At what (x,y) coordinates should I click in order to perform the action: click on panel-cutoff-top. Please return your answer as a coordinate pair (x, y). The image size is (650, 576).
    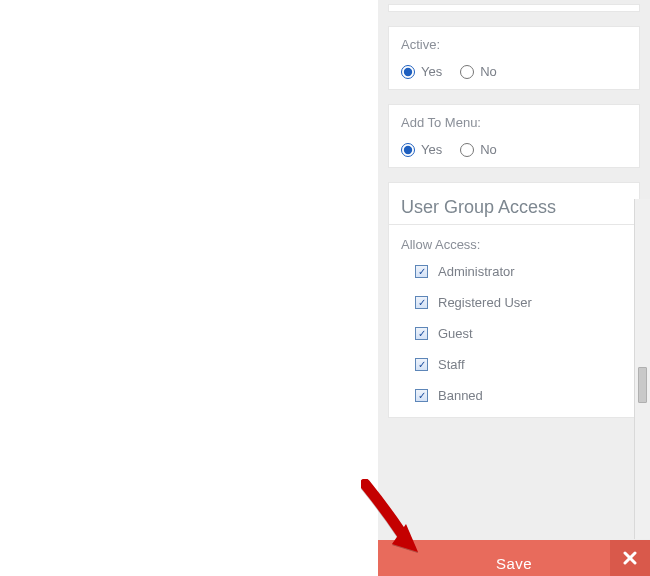
    Looking at the image, I should click on (514, 8).